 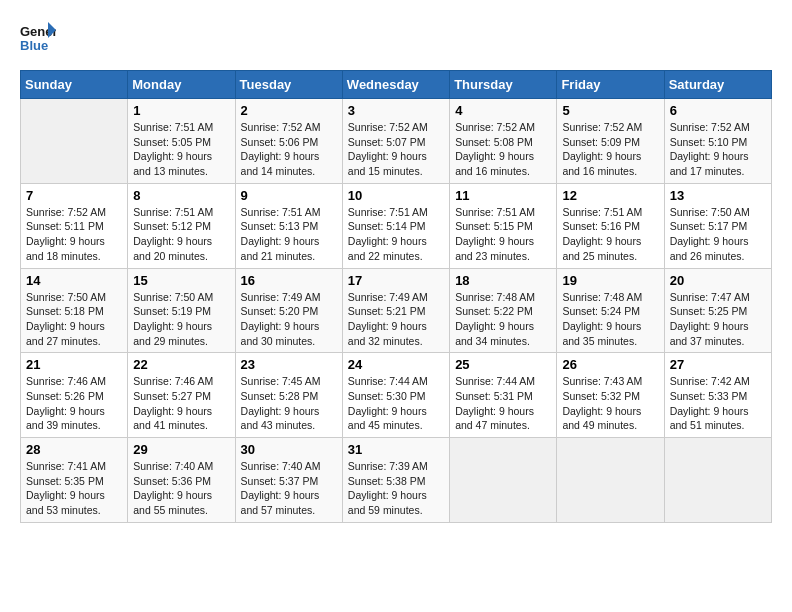 I want to click on day-info: Sunrise: 7:50 AM Sunset: 5:17 PM Dayligh…, so click(x=718, y=234).